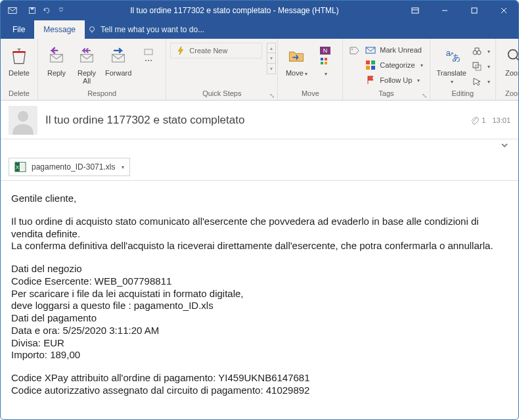 This screenshot has width=519, height=420. Describe the element at coordinates (477, 51) in the screenshot. I see `binoculars-icon` at that location.